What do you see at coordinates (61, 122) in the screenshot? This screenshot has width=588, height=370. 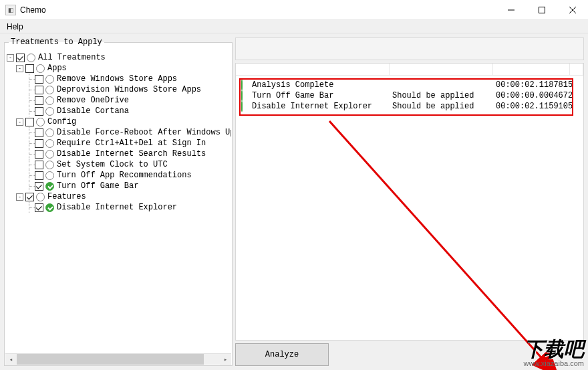 I see `tree-label-config: Config` at bounding box center [61, 122].